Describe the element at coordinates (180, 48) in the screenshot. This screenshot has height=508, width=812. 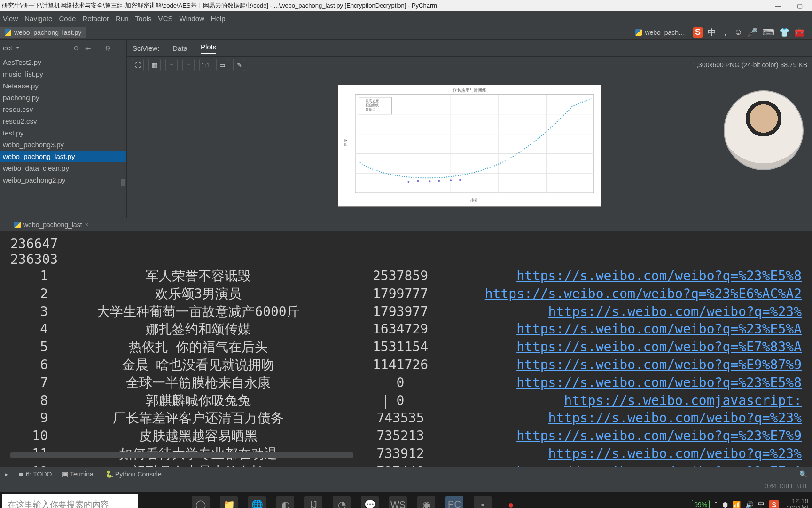
I see `tab-data: Data` at that location.